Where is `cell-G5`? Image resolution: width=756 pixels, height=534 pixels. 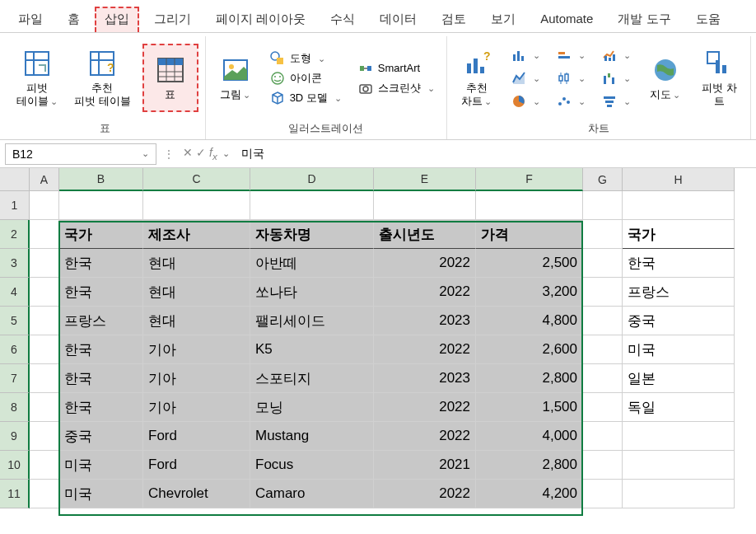 cell-G5 is located at coordinates (603, 321).